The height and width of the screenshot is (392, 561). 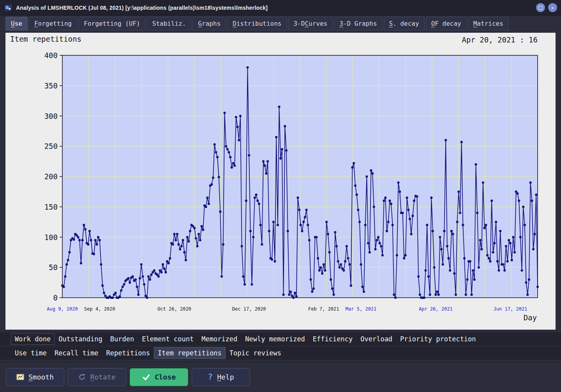 I want to click on close-window-button: ✕, so click(x=552, y=8).